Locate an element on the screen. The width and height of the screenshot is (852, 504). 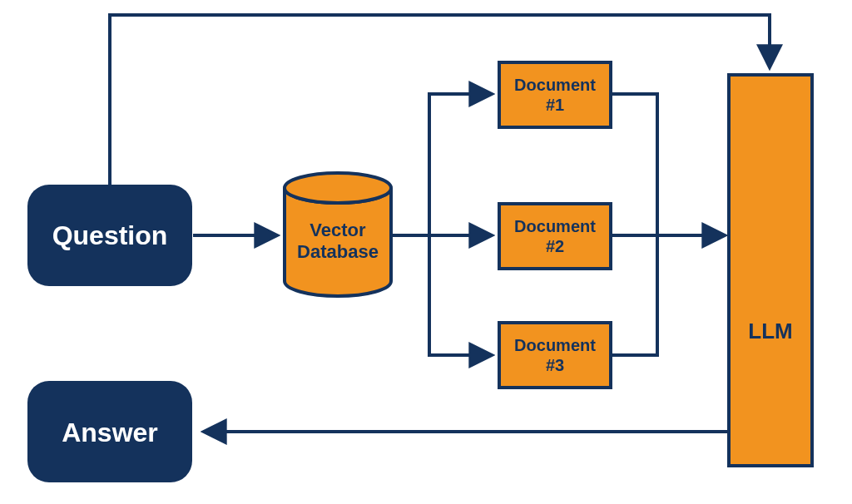
answer-label: Answer is located at coordinates (110, 432).